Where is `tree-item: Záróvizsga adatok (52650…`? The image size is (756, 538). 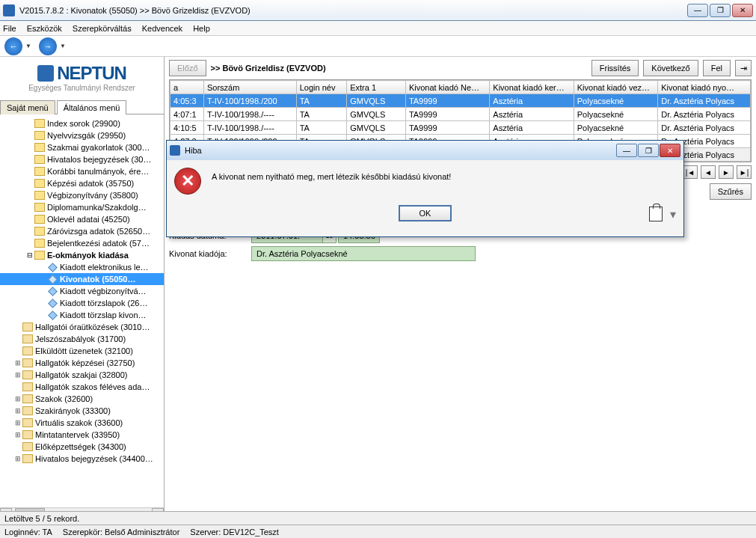 tree-item: Záróvizsga adatok (52650… is located at coordinates (82, 231).